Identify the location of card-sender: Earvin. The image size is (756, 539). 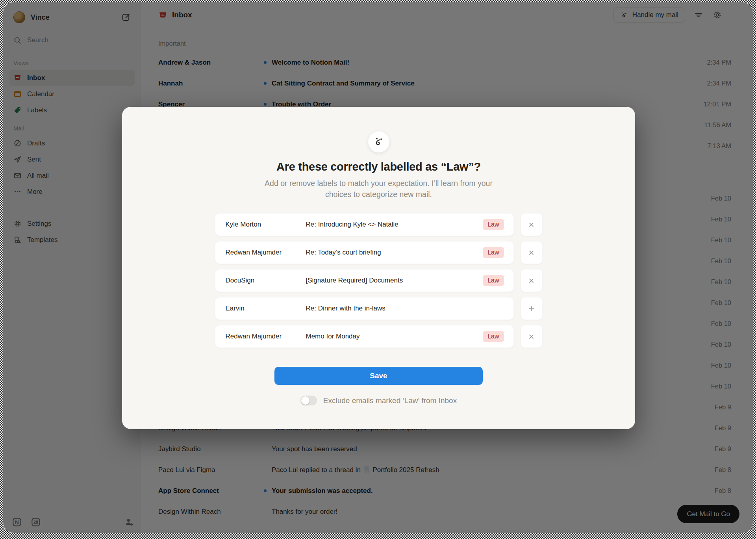
(266, 309).